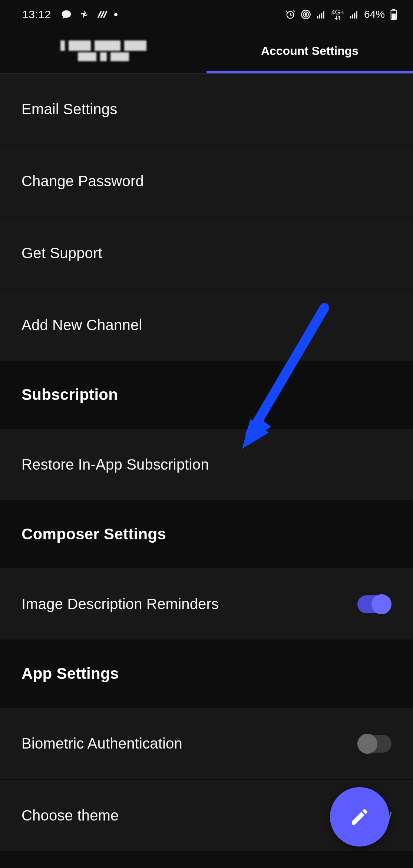  Describe the element at coordinates (206, 604) in the screenshot. I see `row-image-description-reminders: Image Description Reminders` at that location.